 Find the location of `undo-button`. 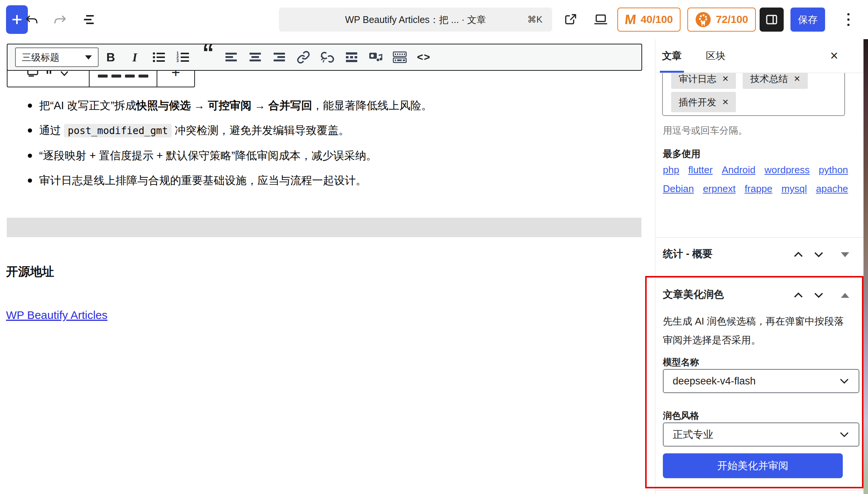

undo-button is located at coordinates (32, 20).